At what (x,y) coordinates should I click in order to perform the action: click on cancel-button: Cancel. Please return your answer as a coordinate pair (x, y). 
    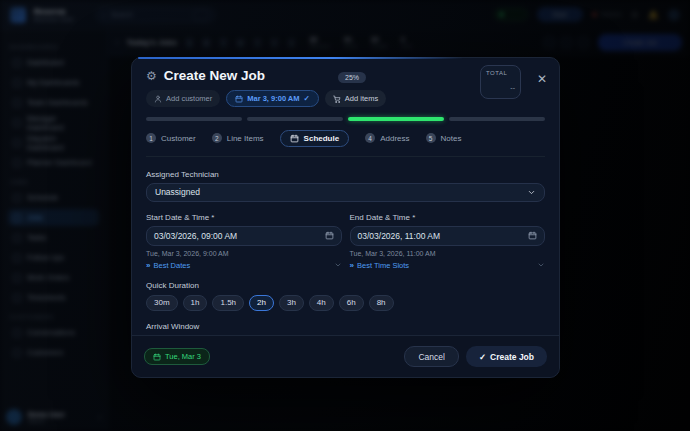
    Looking at the image, I should click on (431, 356).